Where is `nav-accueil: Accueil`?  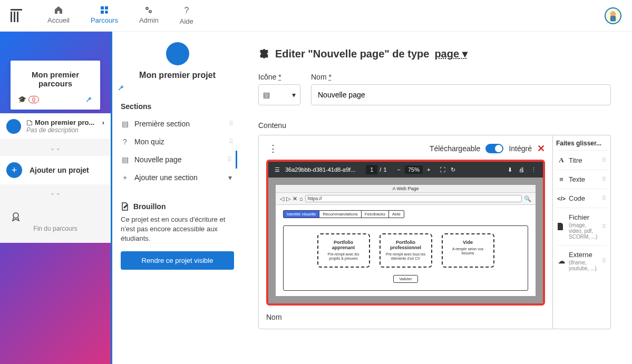 nav-accueil: Accueil is located at coordinates (59, 16).